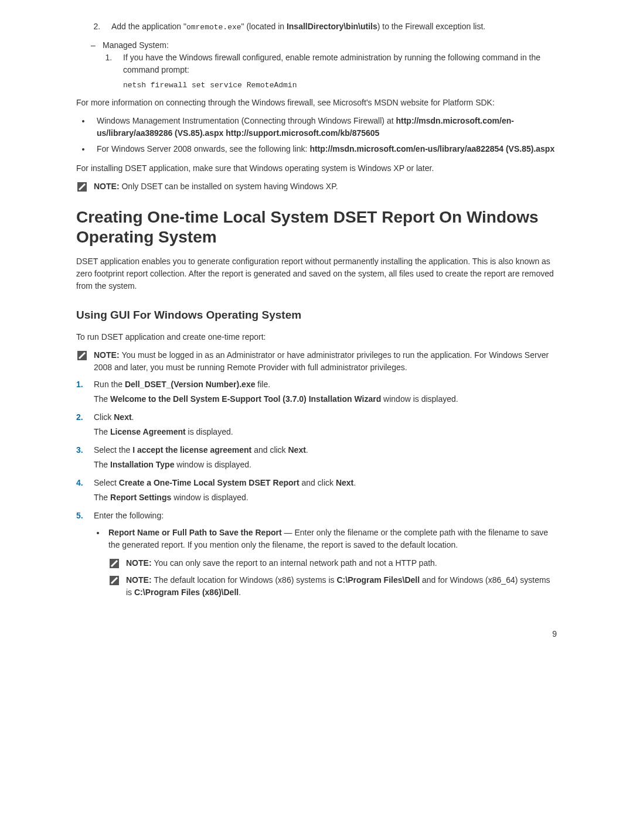 Image resolution: width=633 pixels, height=840 pixels. I want to click on step-subtext: The License Agreement is displayed., so click(325, 432).